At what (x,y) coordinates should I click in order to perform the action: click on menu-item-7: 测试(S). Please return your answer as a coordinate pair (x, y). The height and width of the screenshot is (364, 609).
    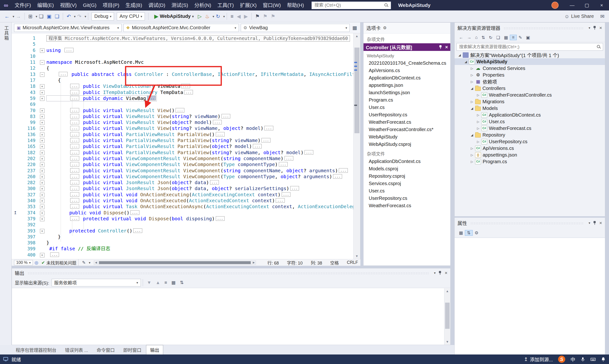
    Looking at the image, I should click on (180, 5).